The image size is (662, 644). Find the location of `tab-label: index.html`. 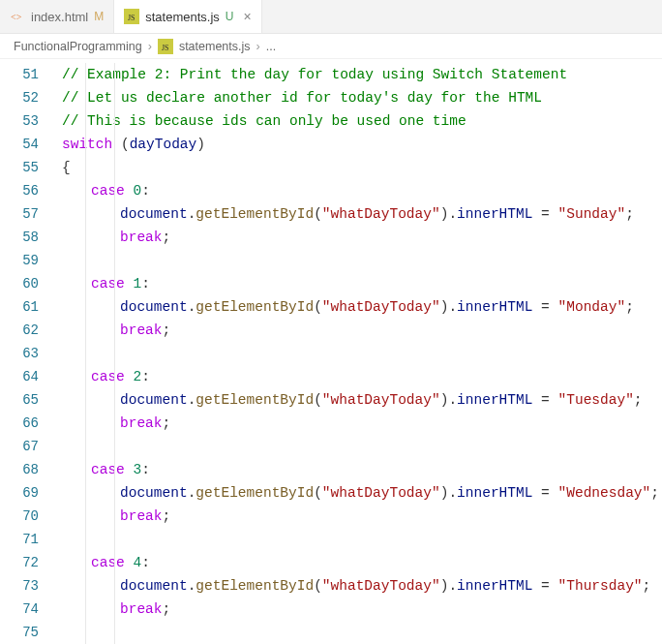

tab-label: index.html is located at coordinates (60, 17).